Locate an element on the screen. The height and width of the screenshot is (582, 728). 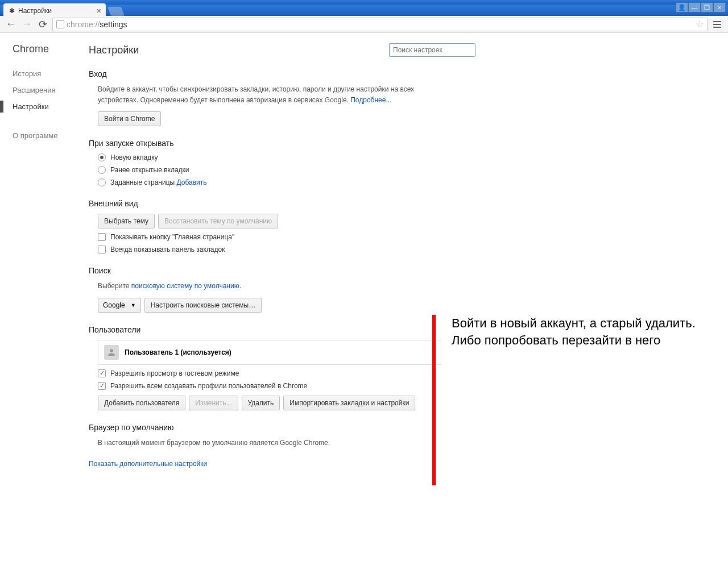
close-icon: × is located at coordinates (99, 11).